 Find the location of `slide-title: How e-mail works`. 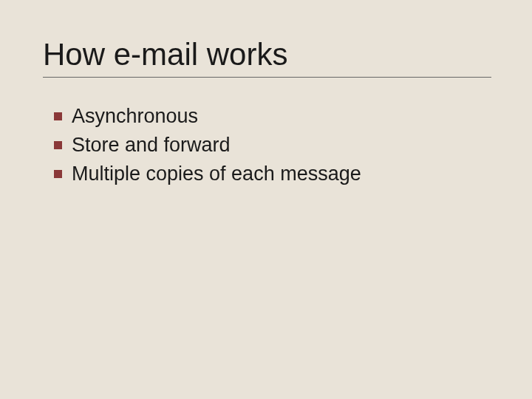

slide-title: How e-mail works is located at coordinates (267, 55).